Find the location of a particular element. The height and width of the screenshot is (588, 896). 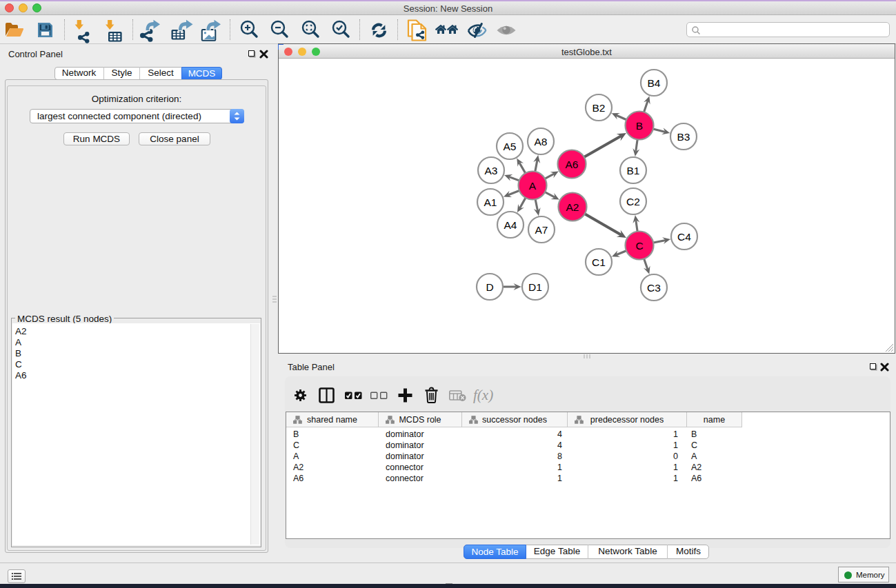

svg-text: A3 is located at coordinates (491, 171).